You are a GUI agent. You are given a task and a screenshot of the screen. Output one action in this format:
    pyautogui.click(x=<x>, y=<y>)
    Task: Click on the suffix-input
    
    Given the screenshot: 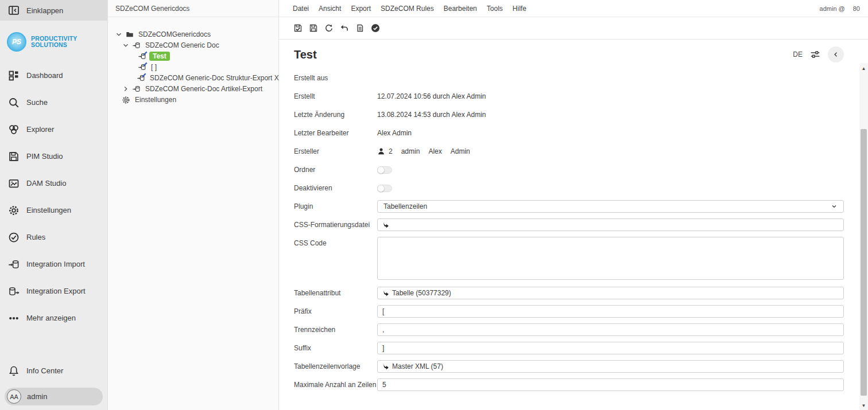 What is the action you would take?
    pyautogui.click(x=611, y=348)
    